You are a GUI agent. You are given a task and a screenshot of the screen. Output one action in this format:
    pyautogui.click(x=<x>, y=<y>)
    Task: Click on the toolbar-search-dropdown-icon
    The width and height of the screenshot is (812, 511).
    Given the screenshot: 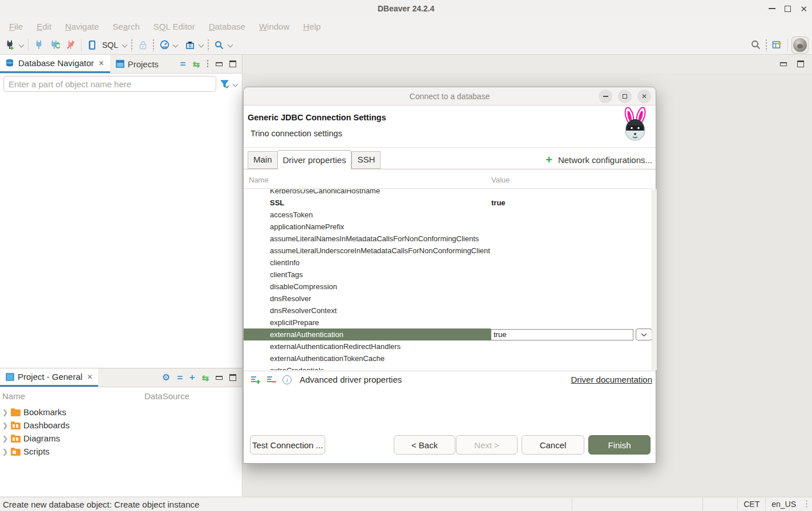 What is the action you would take?
    pyautogui.click(x=231, y=44)
    